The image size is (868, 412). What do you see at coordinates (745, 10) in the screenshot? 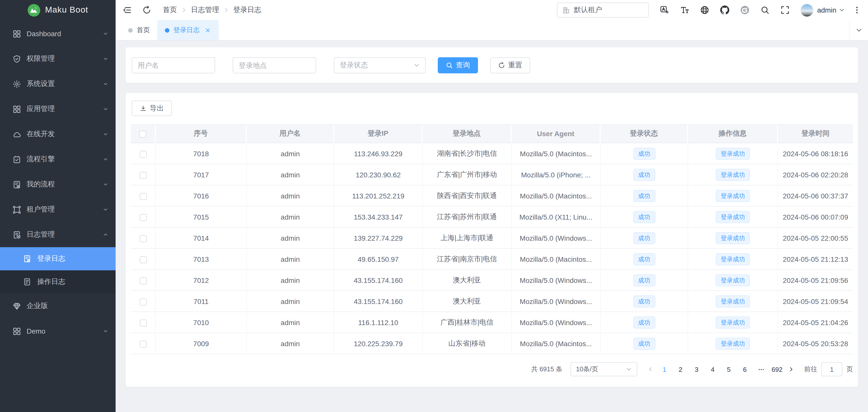
I see `gitee-icon` at bounding box center [745, 10].